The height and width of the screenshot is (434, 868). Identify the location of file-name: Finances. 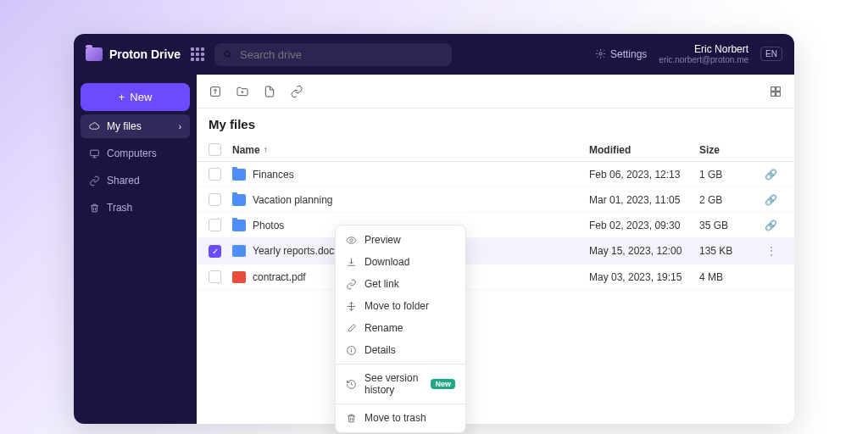
(410, 175).